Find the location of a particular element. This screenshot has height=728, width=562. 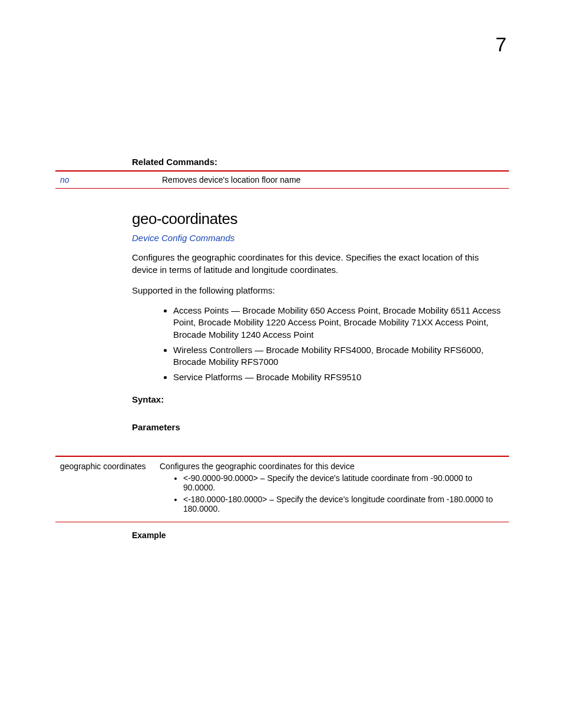

supported-platforms-label: Supported in the following platforms: is located at coordinates (319, 290).